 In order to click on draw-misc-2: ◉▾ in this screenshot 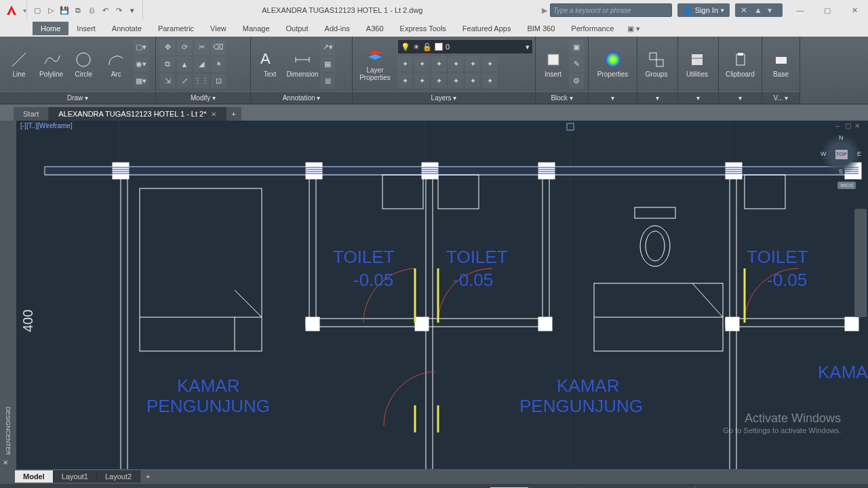, I will do `click(141, 64)`.